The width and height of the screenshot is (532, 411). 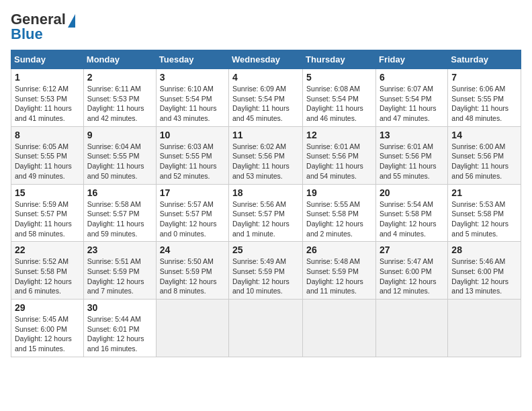 I want to click on day-number: 6, so click(x=412, y=77).